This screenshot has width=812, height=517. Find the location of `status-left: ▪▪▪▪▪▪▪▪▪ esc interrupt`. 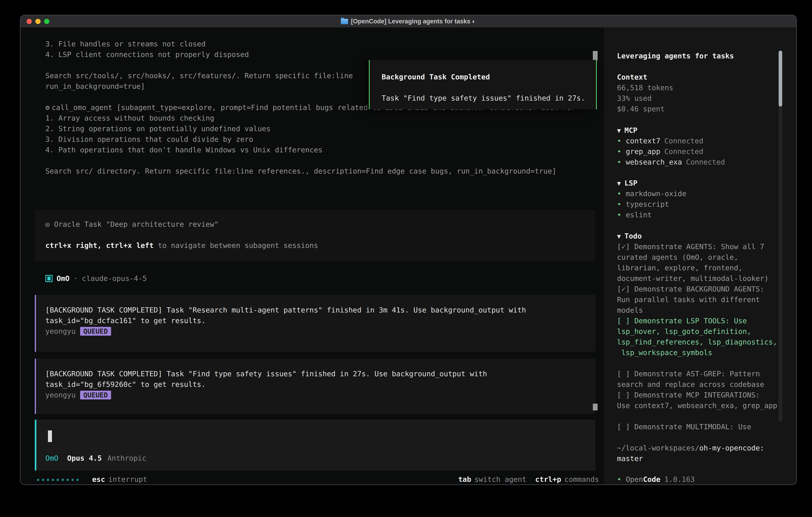

status-left: ▪▪▪▪▪▪▪▪▪ esc interrupt is located at coordinates (92, 479).